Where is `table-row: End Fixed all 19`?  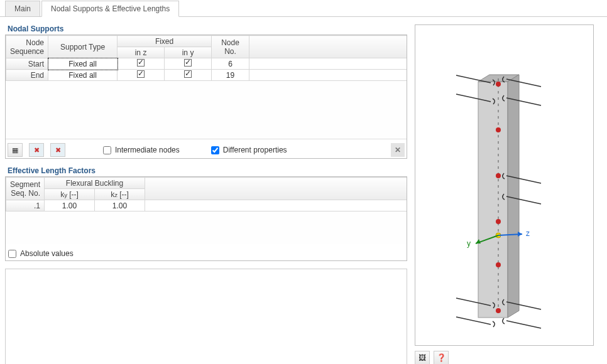 table-row: End Fixed all 19 is located at coordinates (207, 75).